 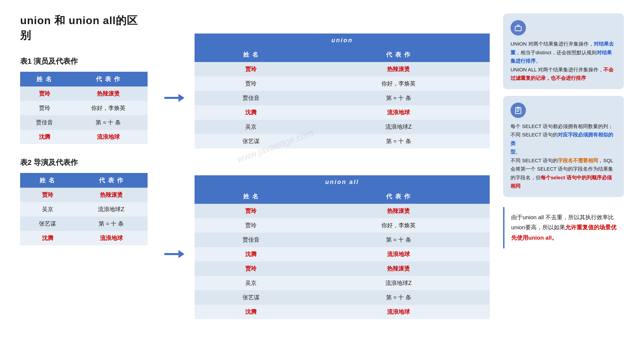 What do you see at coordinates (342, 182) in the screenshot?
I see `union-all-title: union all` at bounding box center [342, 182].